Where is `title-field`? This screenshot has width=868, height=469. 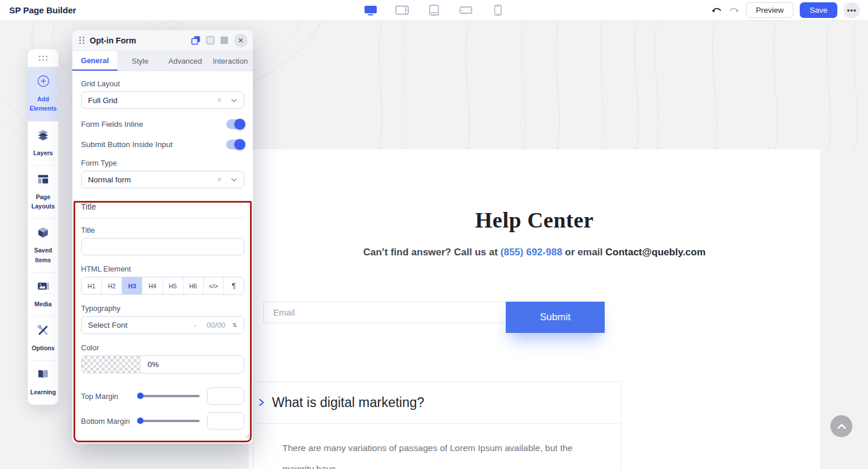 title-field is located at coordinates (163, 247).